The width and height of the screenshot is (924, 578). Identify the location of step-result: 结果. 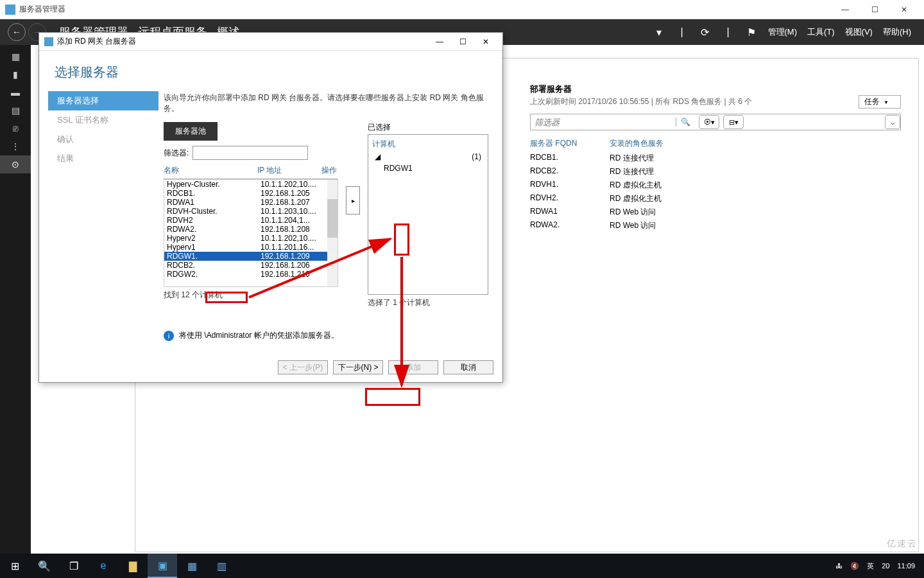
(103, 159).